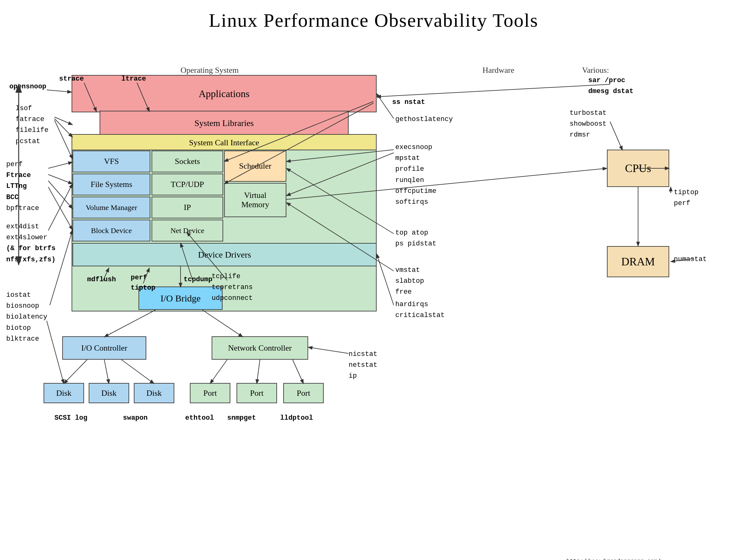 This screenshot has height=560, width=747. I want to click on layer-system-call: System Call Interface, so click(224, 142).